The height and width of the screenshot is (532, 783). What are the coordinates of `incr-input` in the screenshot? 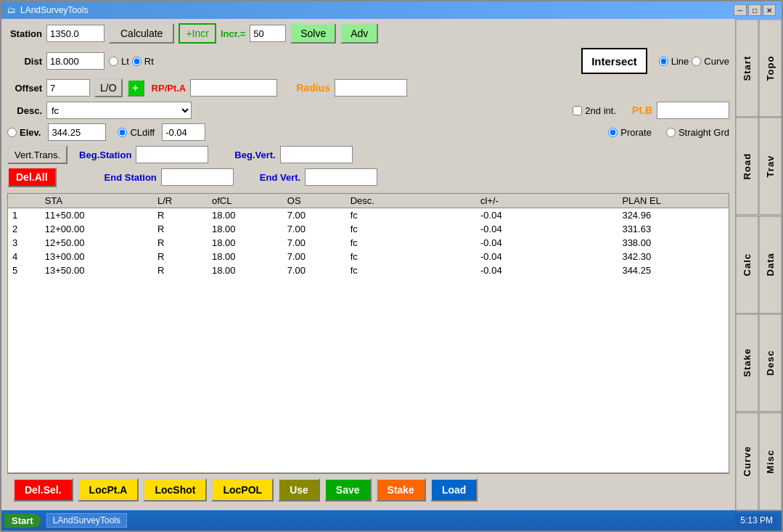 It's located at (268, 33).